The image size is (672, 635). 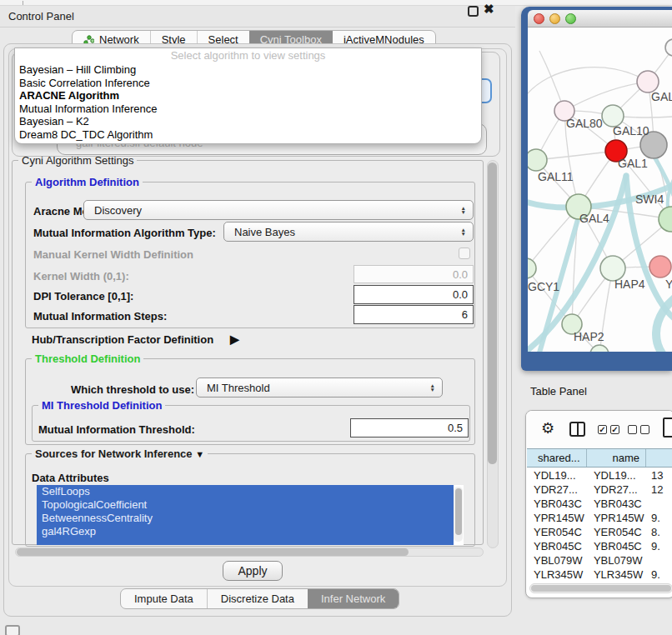 What do you see at coordinates (248, 83) in the screenshot?
I see `algorithm-option: Basic Correlation Inference` at bounding box center [248, 83].